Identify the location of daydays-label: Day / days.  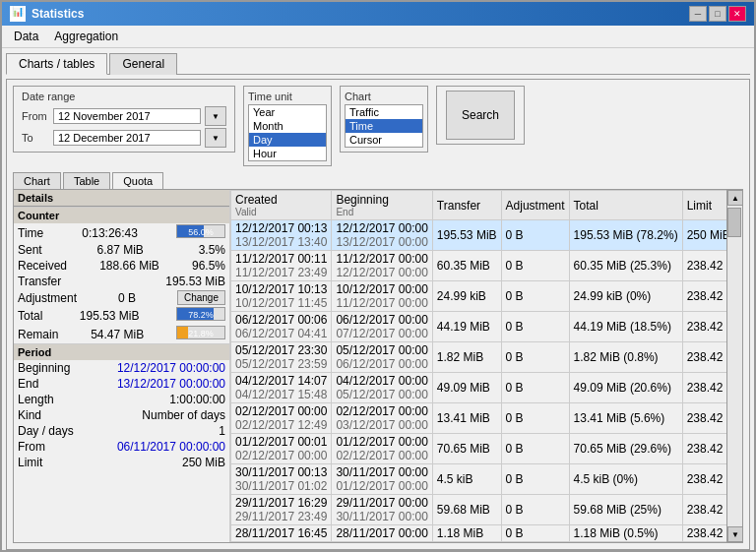
(45, 431).